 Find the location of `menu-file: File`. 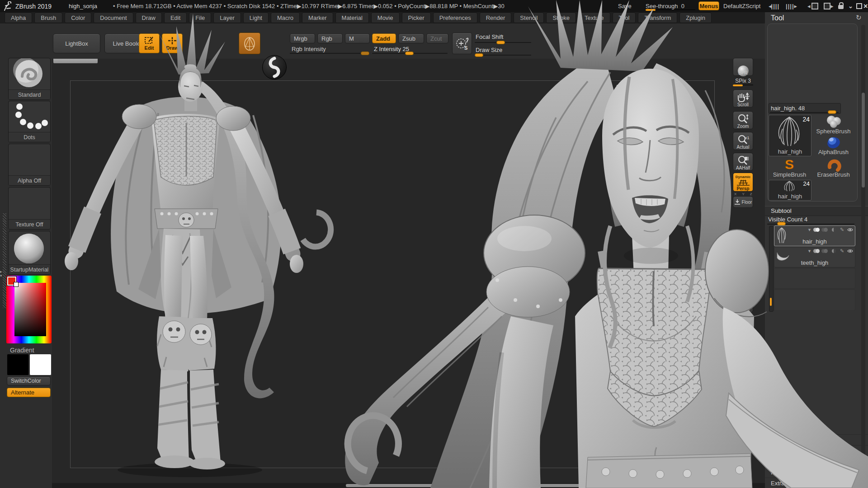

menu-file: File is located at coordinates (200, 18).